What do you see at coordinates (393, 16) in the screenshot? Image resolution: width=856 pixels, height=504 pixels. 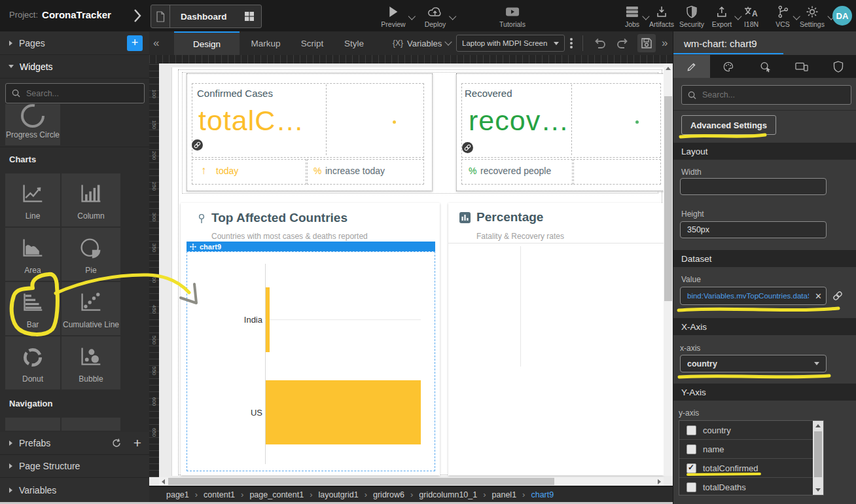 I see `preview-button: Preview` at bounding box center [393, 16].